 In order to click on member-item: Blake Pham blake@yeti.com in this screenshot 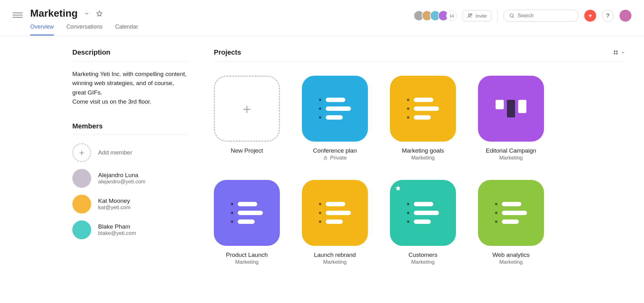, I will do `click(130, 230)`.